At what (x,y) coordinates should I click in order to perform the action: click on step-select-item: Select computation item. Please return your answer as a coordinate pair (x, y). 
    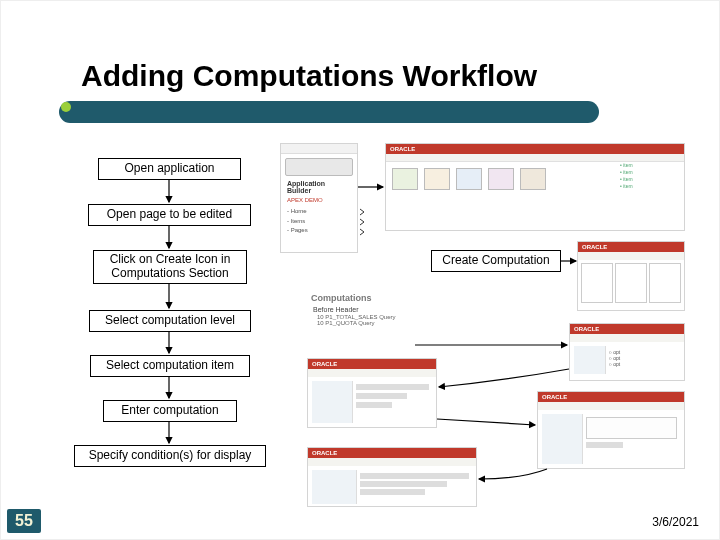
    Looking at the image, I should click on (170, 366).